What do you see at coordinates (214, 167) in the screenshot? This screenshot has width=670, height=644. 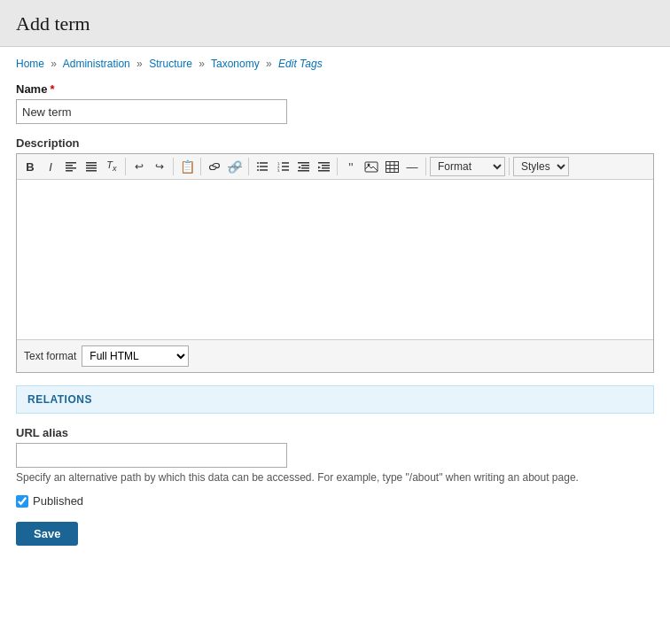 I see `link-icon` at bounding box center [214, 167].